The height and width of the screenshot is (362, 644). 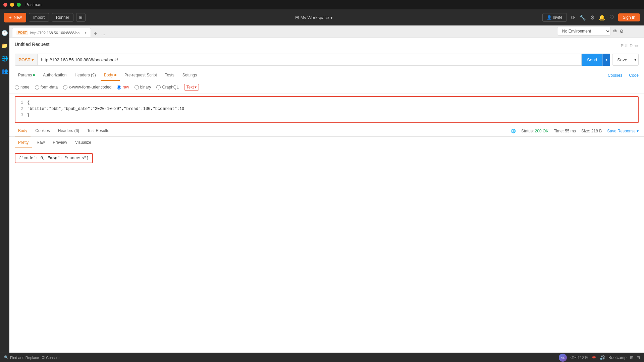 I want to click on toolbar-center: ⊞ My Workspace ▾, so click(x=314, y=17).